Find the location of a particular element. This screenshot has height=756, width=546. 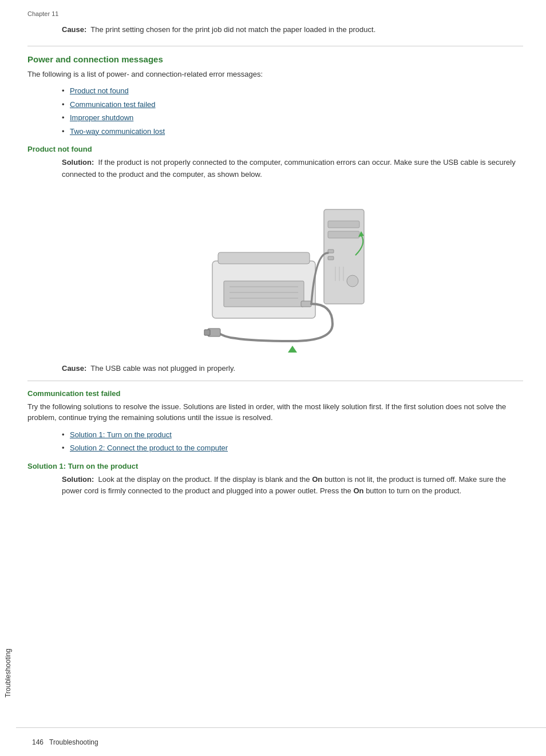

footer-bar: 146 Troubleshooting is located at coordinates (281, 742).